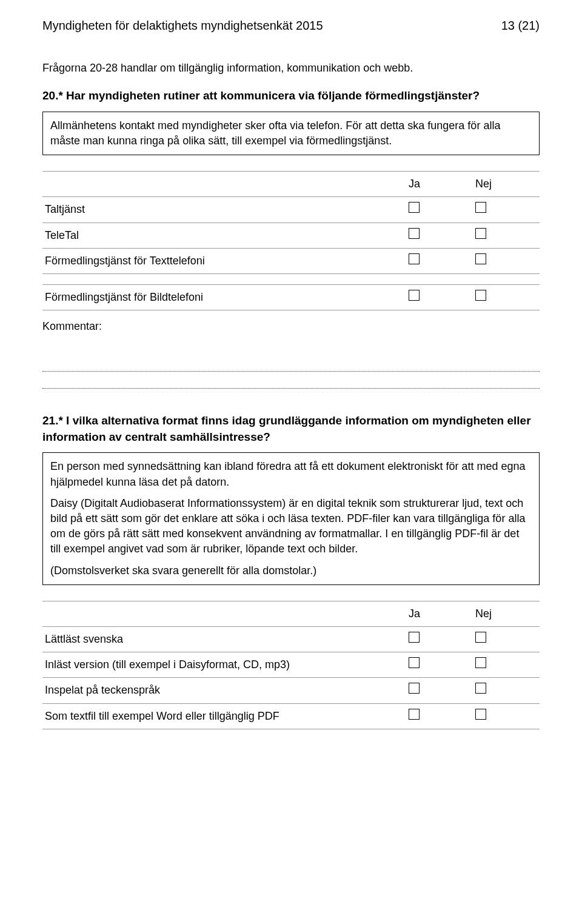 The image size is (582, 924). What do you see at coordinates (291, 474) in the screenshot?
I see `q21-info-p1: En person med synnedsättning kan ibland …` at bounding box center [291, 474].